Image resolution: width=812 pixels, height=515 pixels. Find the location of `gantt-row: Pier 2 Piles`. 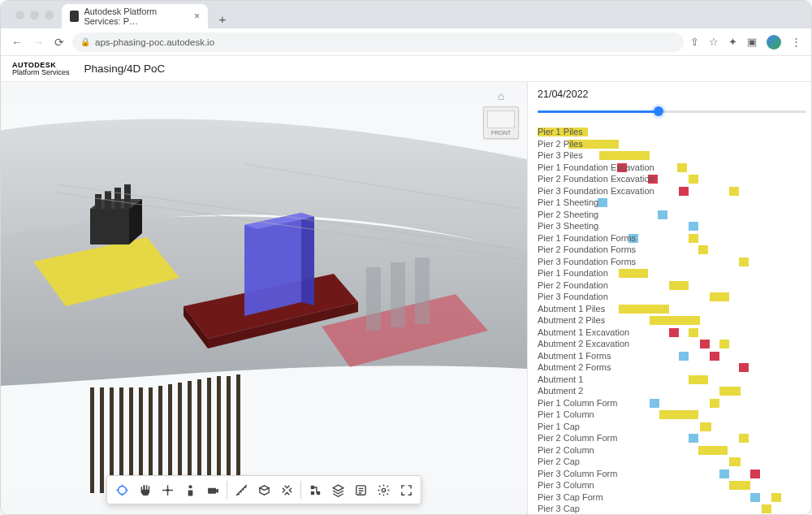

gantt-row: Pier 2 Piles is located at coordinates (672, 145).